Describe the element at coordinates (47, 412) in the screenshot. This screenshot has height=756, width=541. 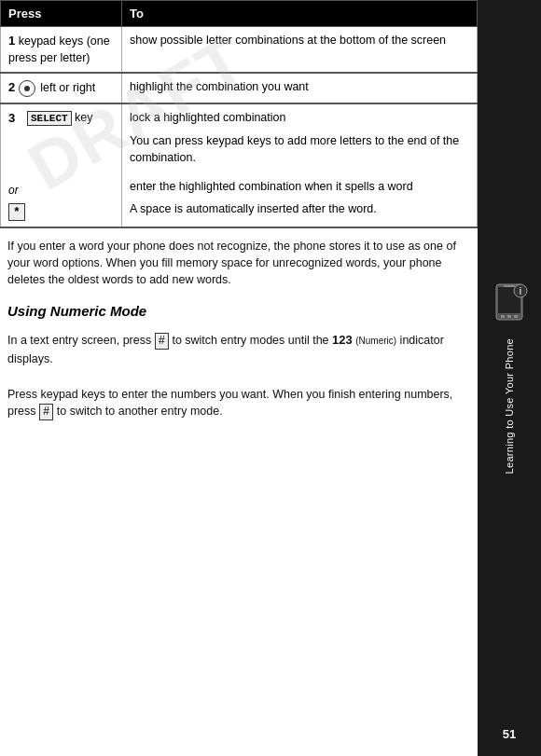
I see `hash-key-2: #` at that location.